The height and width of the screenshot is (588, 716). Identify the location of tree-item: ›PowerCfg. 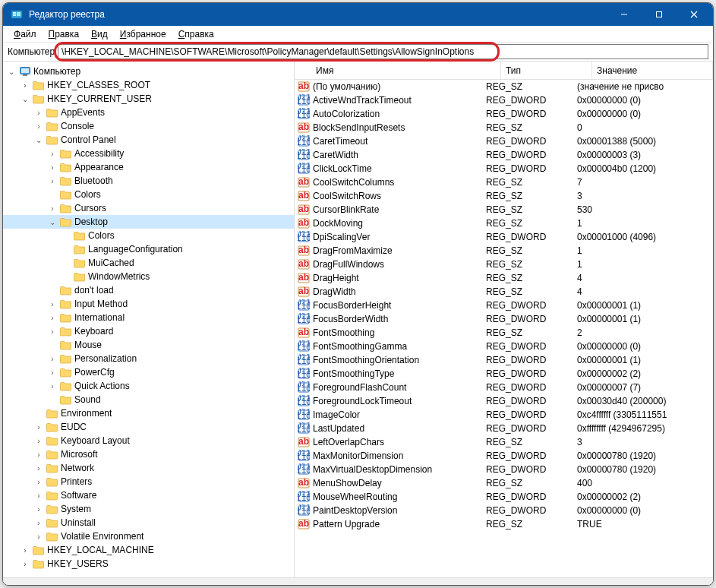
(149, 372).